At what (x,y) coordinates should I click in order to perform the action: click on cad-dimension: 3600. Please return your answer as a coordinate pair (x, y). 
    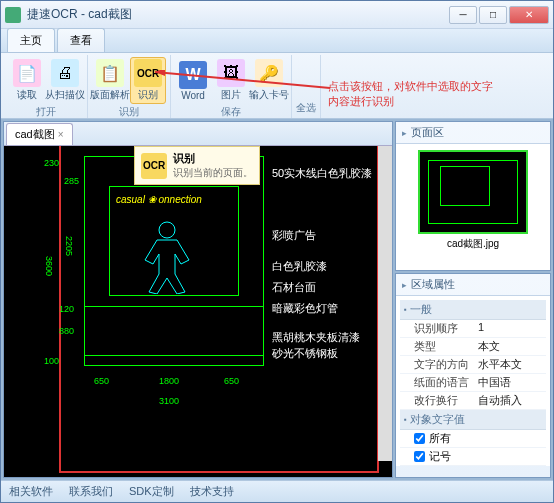
    Looking at the image, I should click on (49, 266).